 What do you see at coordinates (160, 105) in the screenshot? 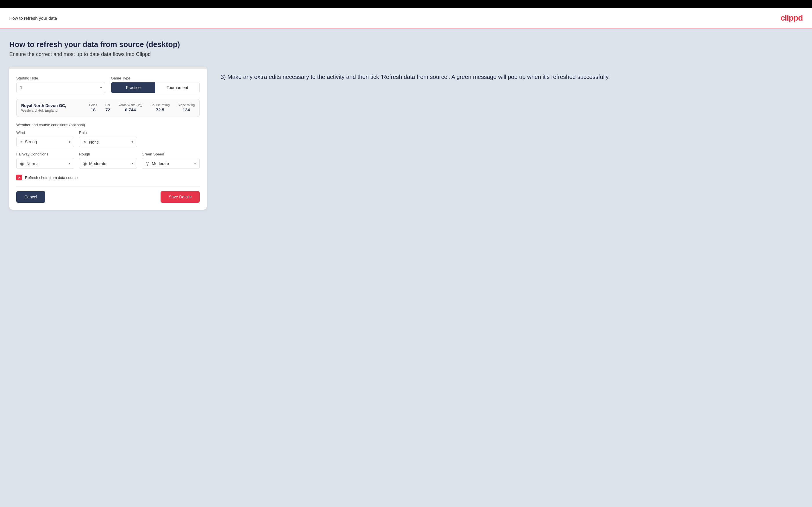
I see `course-rating-label: Course rating` at bounding box center [160, 105].